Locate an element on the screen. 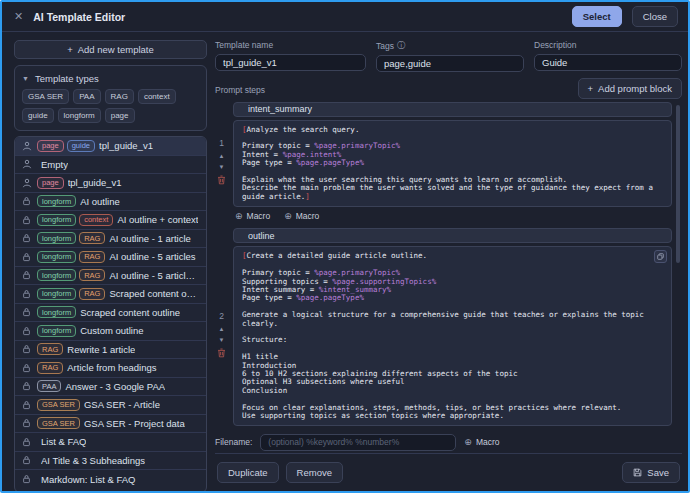 This screenshot has height=493, width=690. filter-chip-page: page is located at coordinates (120, 116).